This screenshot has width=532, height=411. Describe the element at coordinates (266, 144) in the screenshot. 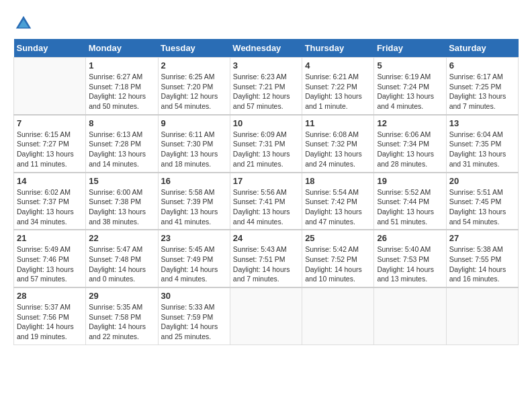

I see `week-row-1: 7Sunrise: 6:15 AMSunset: 7:27 PMDaylight…` at that location.